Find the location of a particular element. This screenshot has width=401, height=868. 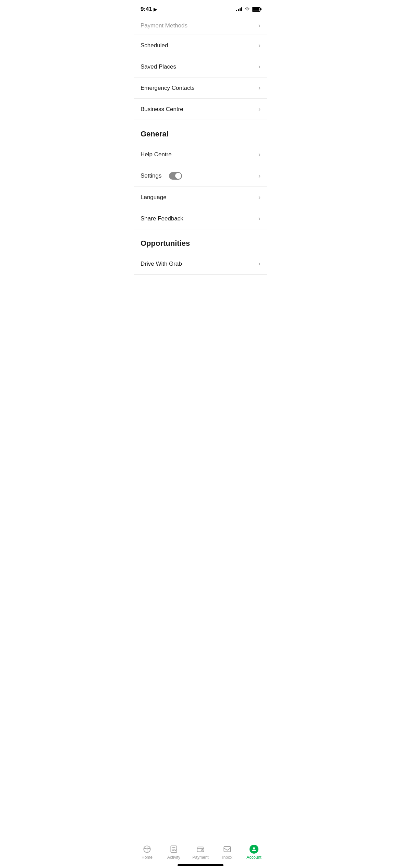

payment-methods-label: Payment Methods is located at coordinates (164, 26).